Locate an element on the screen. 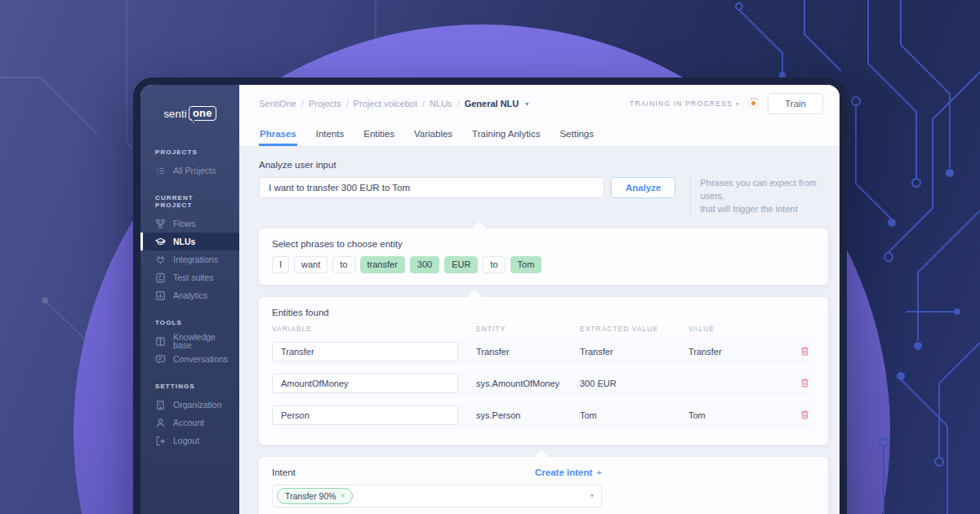 This screenshot has width=980, height=514. breadcrumb-current-nlu-dropdown: General NLU is located at coordinates (492, 104).